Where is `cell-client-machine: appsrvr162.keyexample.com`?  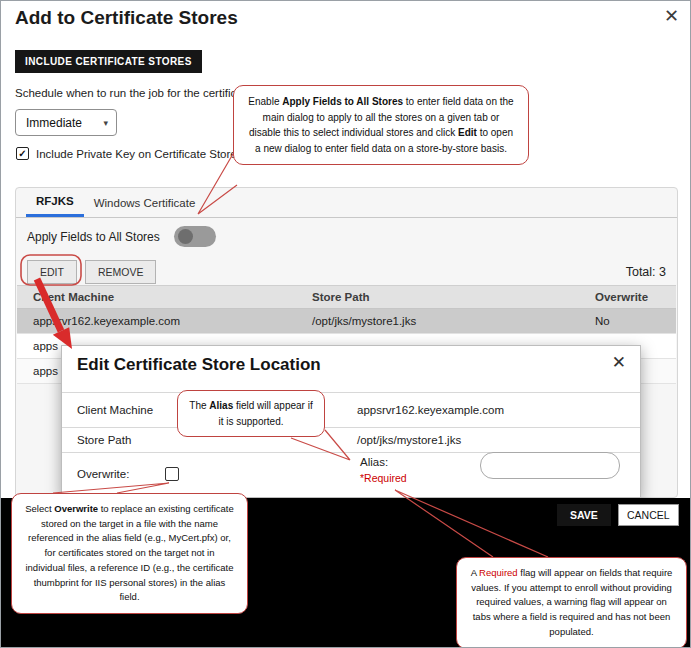 cell-client-machine: appsrvr162.keyexample.com is located at coordinates (156, 321).